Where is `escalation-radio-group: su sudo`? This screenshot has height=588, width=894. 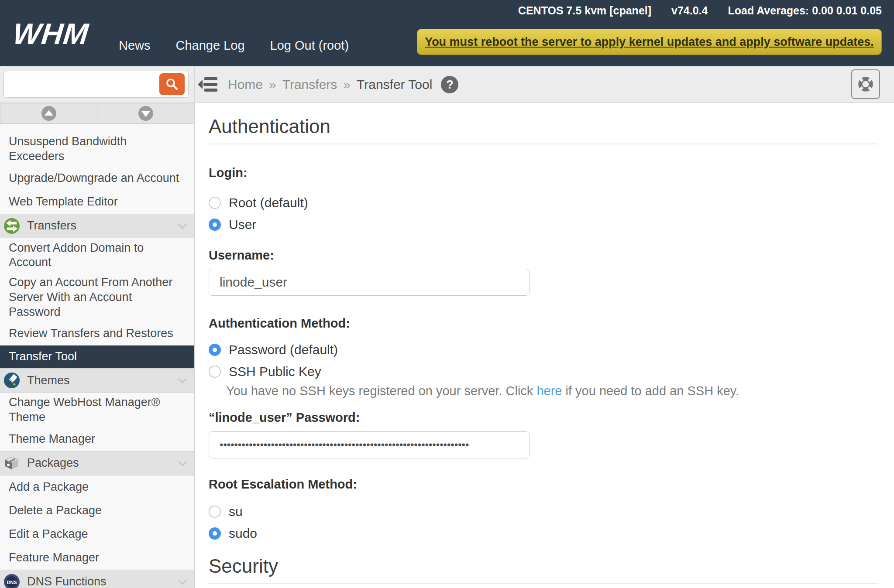
escalation-radio-group: su sudo is located at coordinates (543, 523).